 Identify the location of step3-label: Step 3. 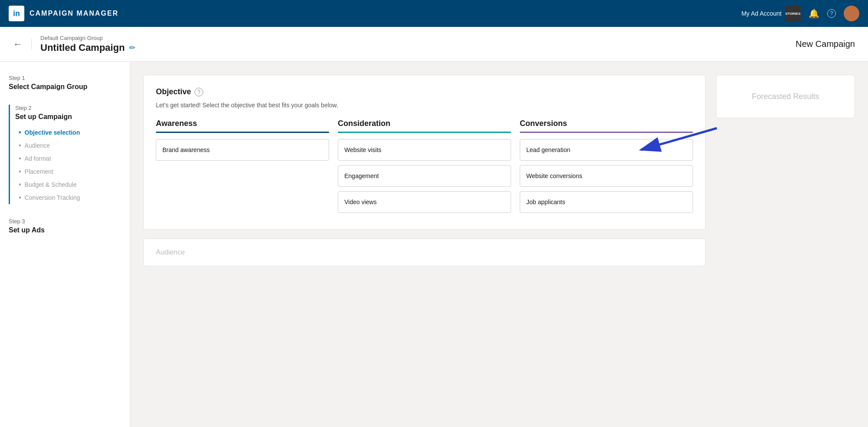
(65, 222).